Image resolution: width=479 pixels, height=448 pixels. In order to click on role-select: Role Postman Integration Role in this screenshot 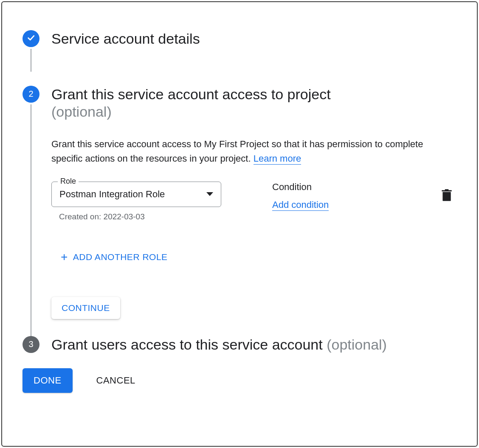, I will do `click(136, 194)`.